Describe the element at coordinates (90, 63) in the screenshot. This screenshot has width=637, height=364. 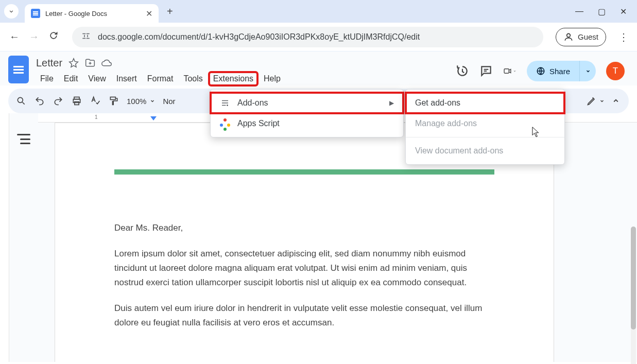
I see `move-icon` at that location.